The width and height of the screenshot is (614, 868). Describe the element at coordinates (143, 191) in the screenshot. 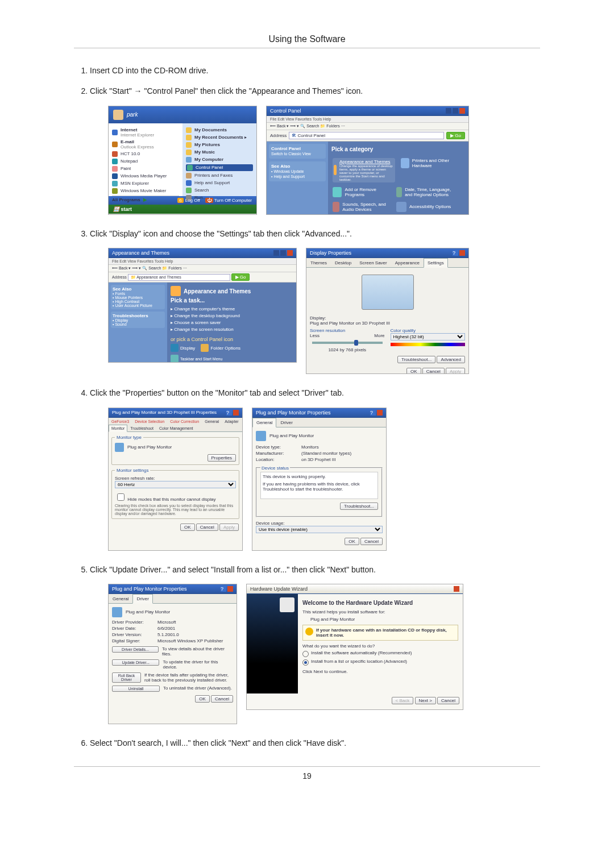

I see `sm-item-movie: Windows Movie Maker` at that location.